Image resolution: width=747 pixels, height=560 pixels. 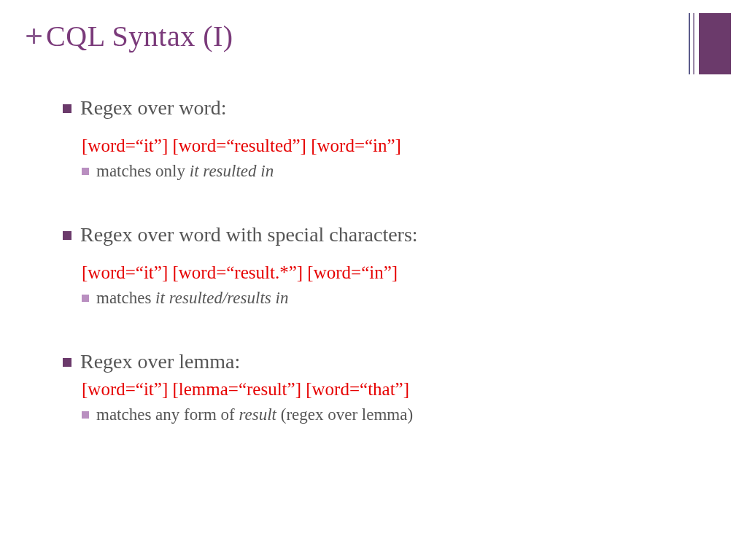 I want to click on corner-decoration, so click(x=710, y=44).